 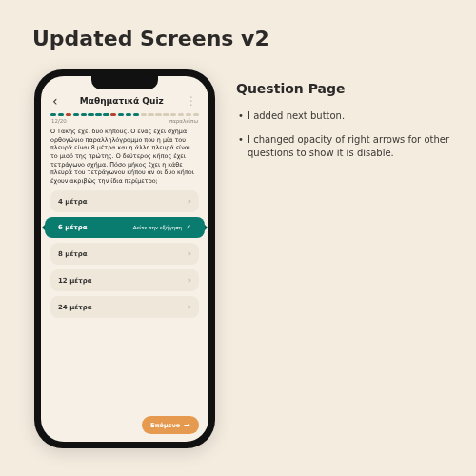 I want to click on arrow-right-icon: →, so click(x=187, y=425).